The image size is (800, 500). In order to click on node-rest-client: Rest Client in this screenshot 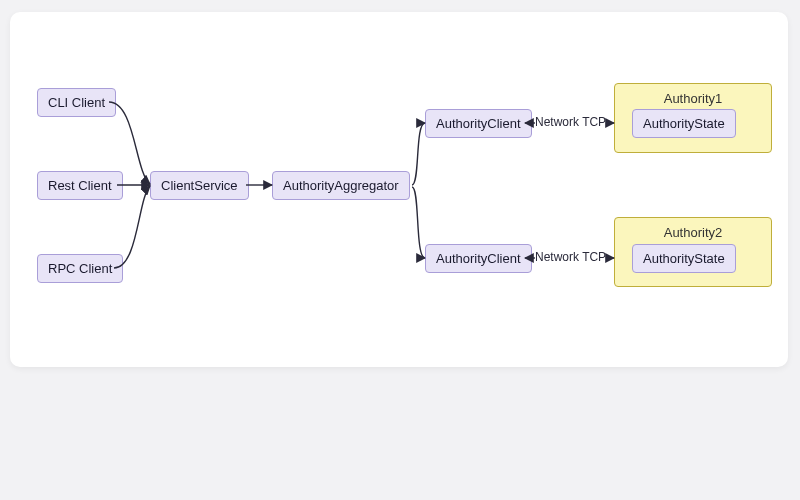, I will do `click(80, 186)`.